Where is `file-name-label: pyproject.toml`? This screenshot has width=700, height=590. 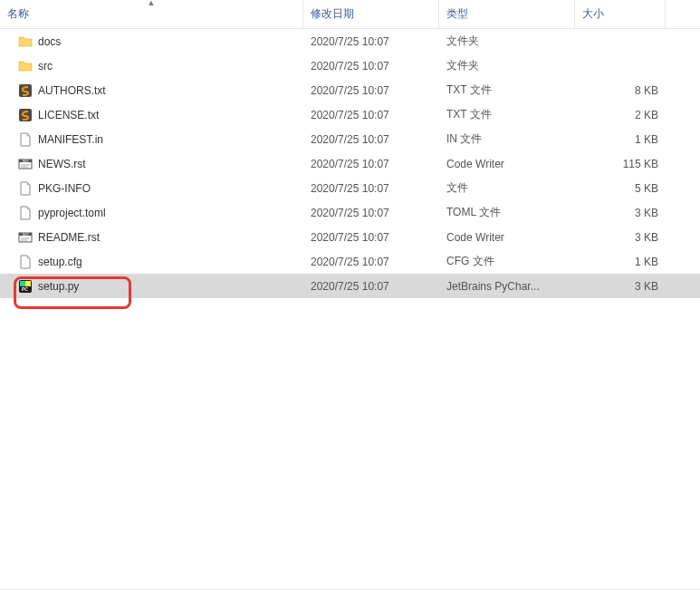
file-name-label: pyproject.toml is located at coordinates (72, 213).